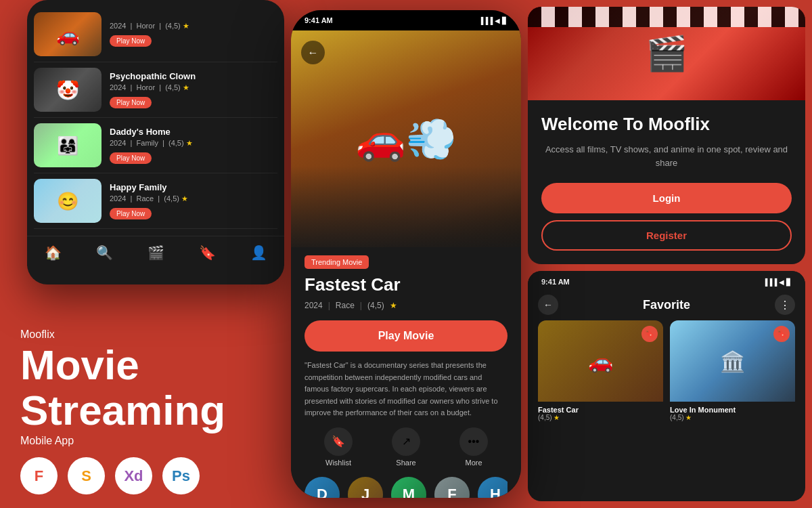 Image resolution: width=812 pixels, height=508 pixels. Describe the element at coordinates (156, 251) in the screenshot. I see `bottom-navigation: 🏠 🔍 🎬 🔖 👤` at that location.